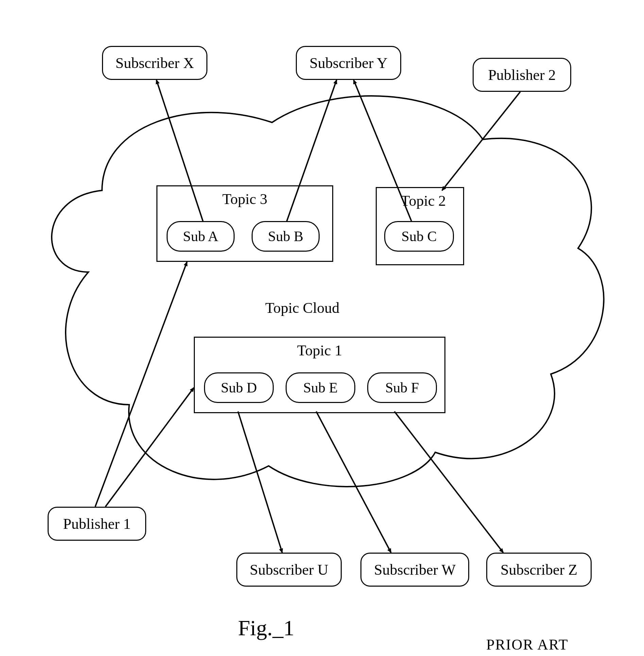 Image resolution: width=644 pixels, height=656 pixels. I want to click on sub-c-pill: Sub C, so click(419, 236).